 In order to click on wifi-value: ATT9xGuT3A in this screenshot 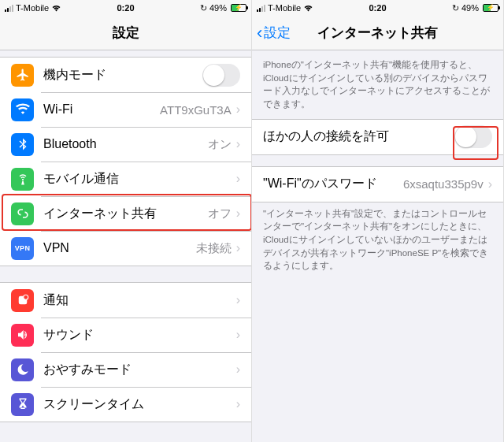, I will do `click(195, 110)`.